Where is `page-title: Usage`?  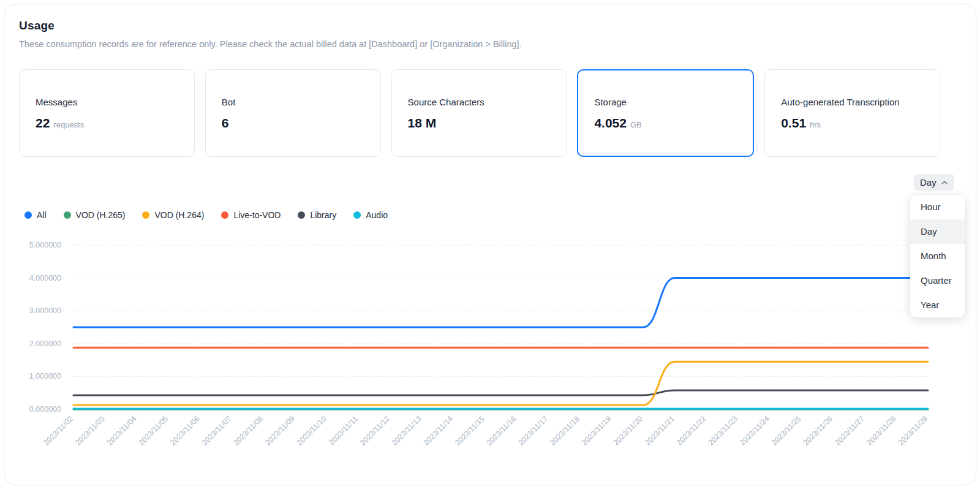 page-title: Usage is located at coordinates (37, 26).